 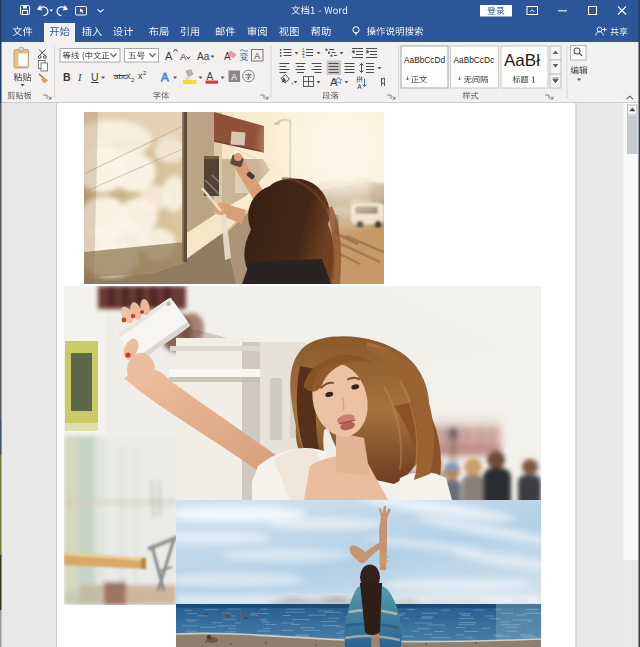 What do you see at coordinates (522, 60) in the screenshot?
I see `svg-text: AaBł` at bounding box center [522, 60].